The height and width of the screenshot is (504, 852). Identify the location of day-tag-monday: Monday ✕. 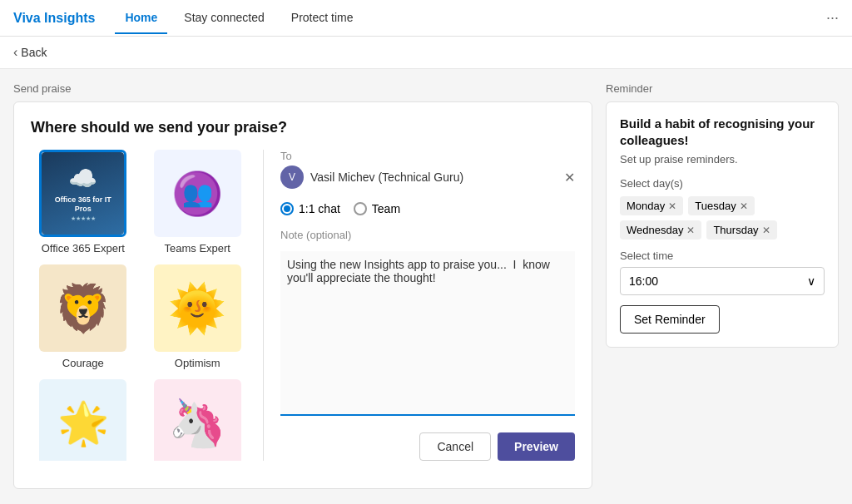
(651, 206).